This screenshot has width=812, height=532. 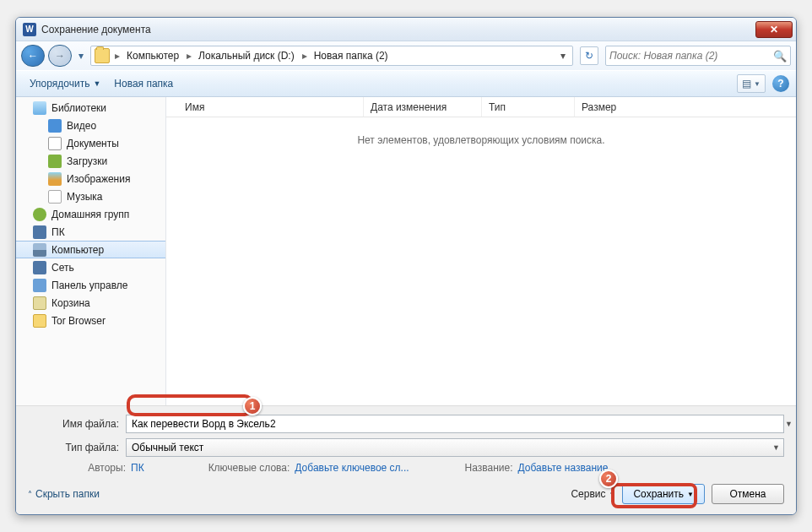 What do you see at coordinates (91, 285) in the screenshot?
I see `sidebar-item-панель-управле: Панель управле` at bounding box center [91, 285].